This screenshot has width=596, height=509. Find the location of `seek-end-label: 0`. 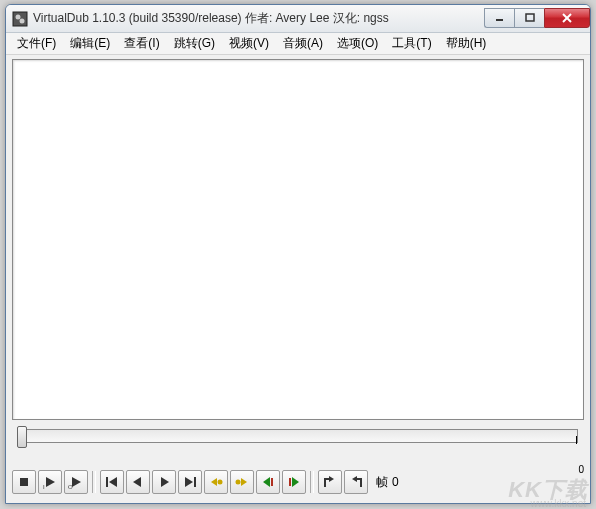

seek-end-label: 0 is located at coordinates (581, 470).